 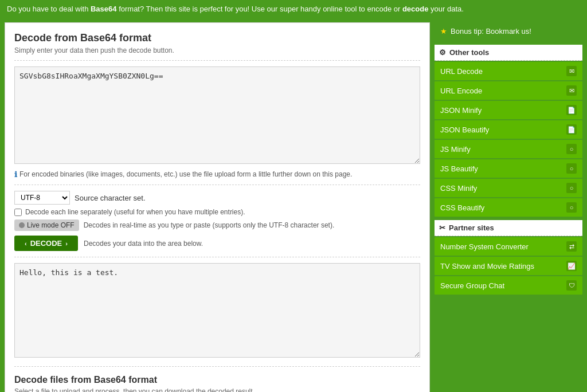 I want to click on partners-list: Number System Converter ⇄ TV Show and Mo…, so click(x=508, y=266).